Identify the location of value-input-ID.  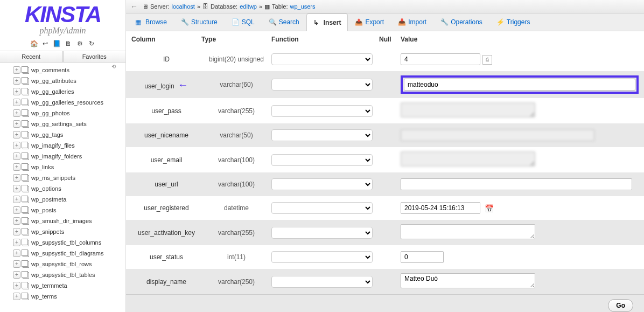
(440, 59).